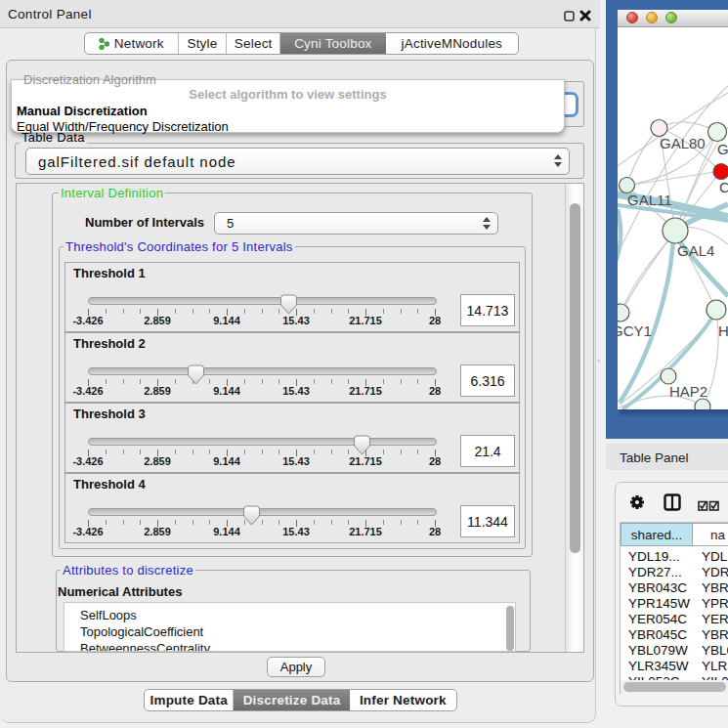  Describe the element at coordinates (682, 143) in the screenshot. I see `svg-text: GAL80` at that location.